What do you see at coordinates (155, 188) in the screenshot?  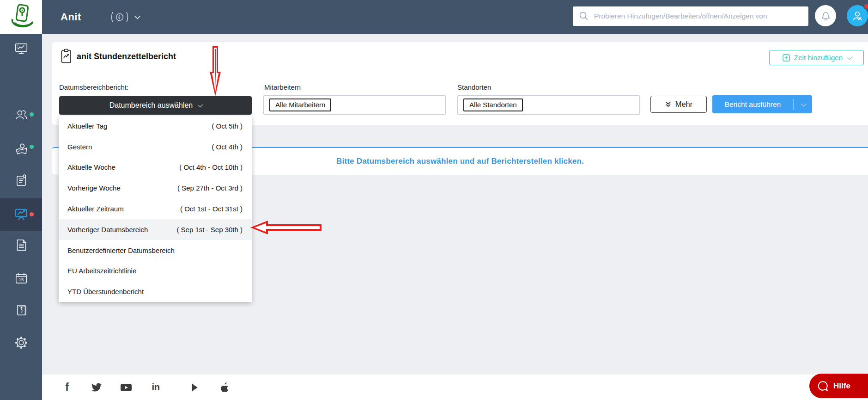 I see `dropdown-item: Vorherige Woche ( Sep 27th - Oct 3rd )` at bounding box center [155, 188].